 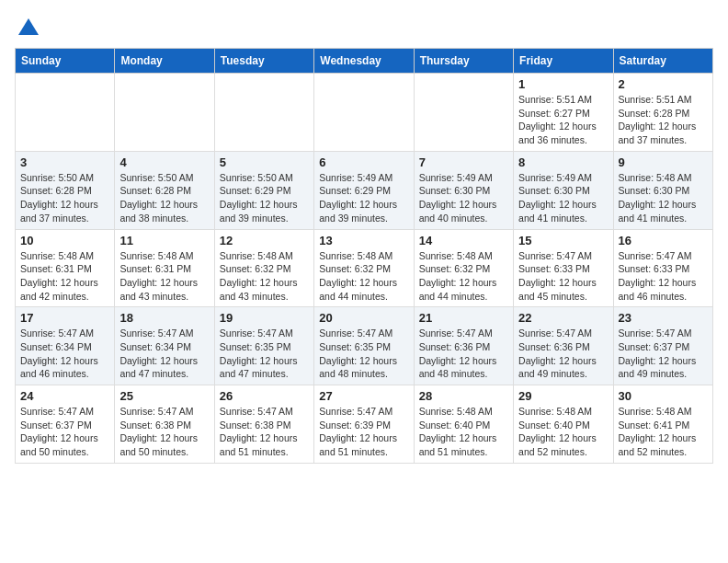 What do you see at coordinates (664, 120) in the screenshot?
I see `day-info: Sunrise: 5:51 AM Sunset: 6:28 PM Dayligh…` at bounding box center [664, 120].